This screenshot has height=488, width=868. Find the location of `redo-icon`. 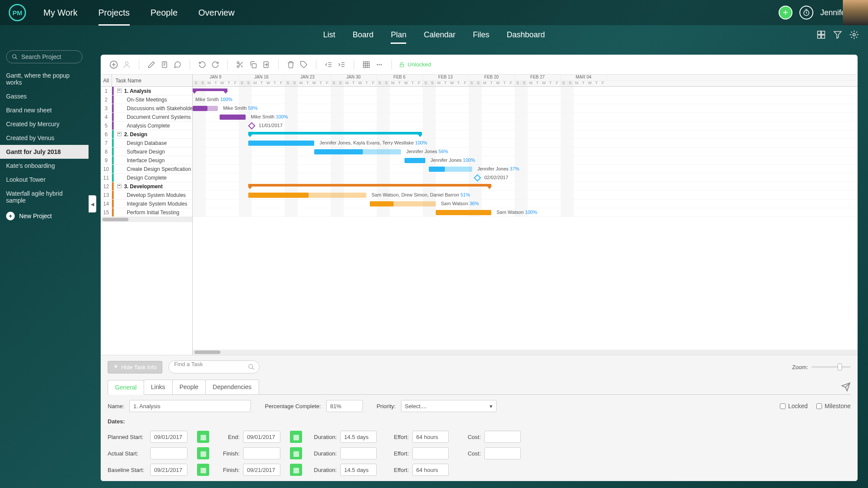

redo-icon is located at coordinates (215, 65).